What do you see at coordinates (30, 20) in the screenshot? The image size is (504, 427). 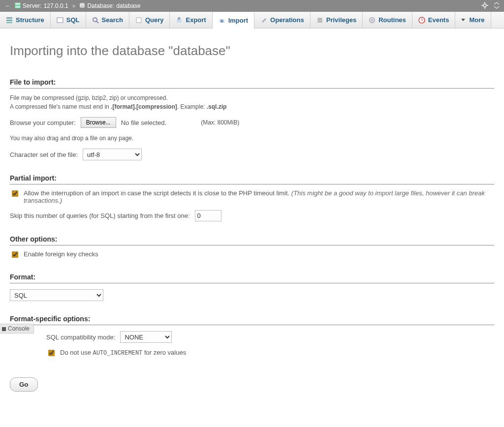 I see `tab-structure-label: Structure` at bounding box center [30, 20].